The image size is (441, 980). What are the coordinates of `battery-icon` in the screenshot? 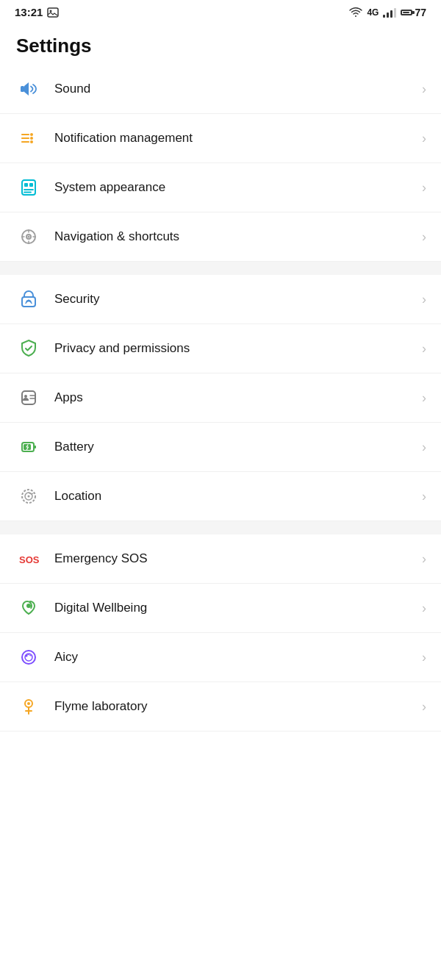 It's located at (406, 12).